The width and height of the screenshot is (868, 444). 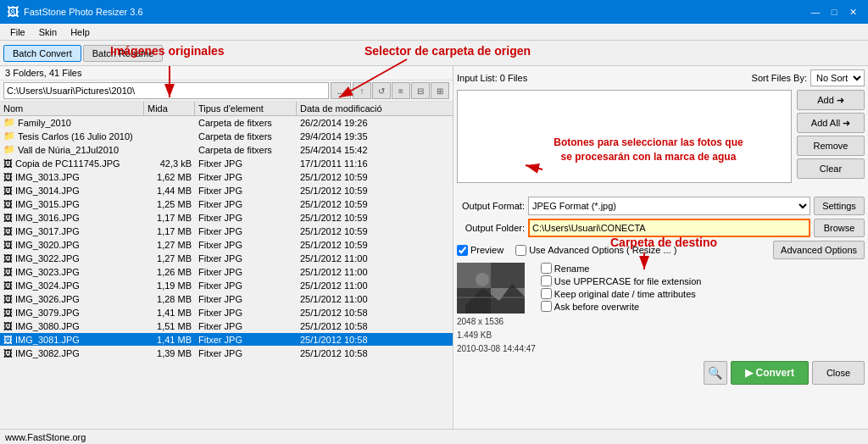 What do you see at coordinates (226, 299) in the screenshot?
I see `table-row: 🖼 IMG_3026.JPG 1,28 MB Fitxer JPG 25/1/2…` at bounding box center [226, 299].